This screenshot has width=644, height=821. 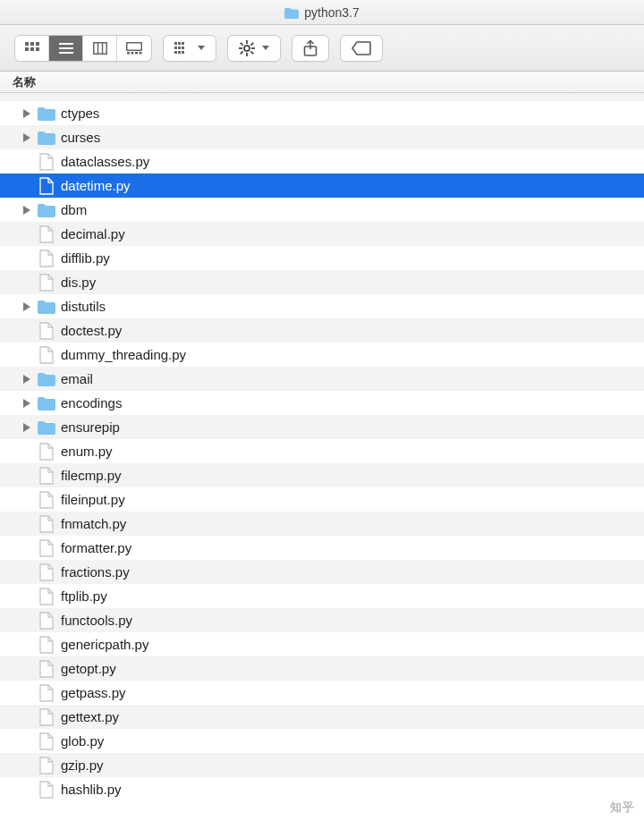 I want to click on icon-view-button, so click(x=32, y=48).